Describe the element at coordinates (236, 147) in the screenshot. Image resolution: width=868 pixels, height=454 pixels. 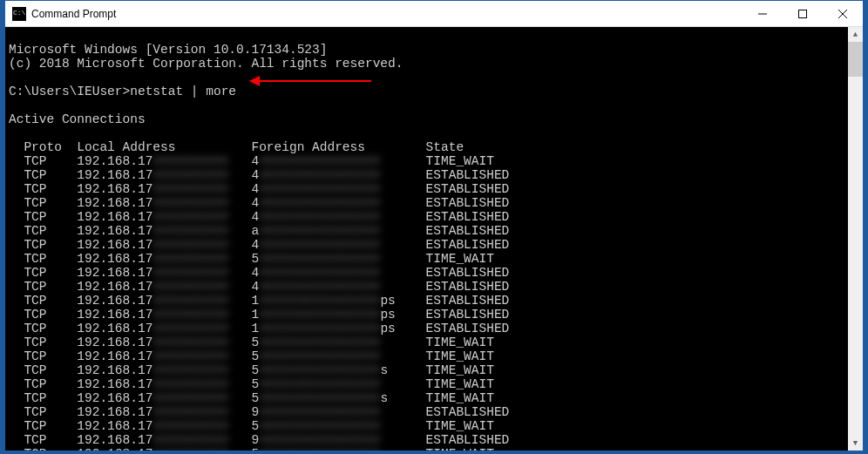
I see `table-header: Proto Local Address Foreign Address Stat…` at that location.